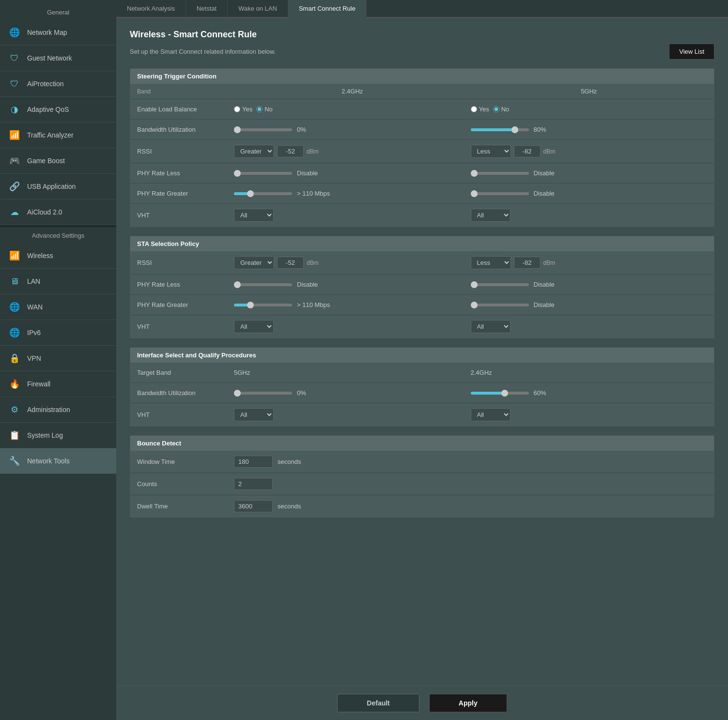 Image resolution: width=728 pixels, height=720 pixels. I want to click on phy-greater-24-slider-ss-input, so click(263, 305).